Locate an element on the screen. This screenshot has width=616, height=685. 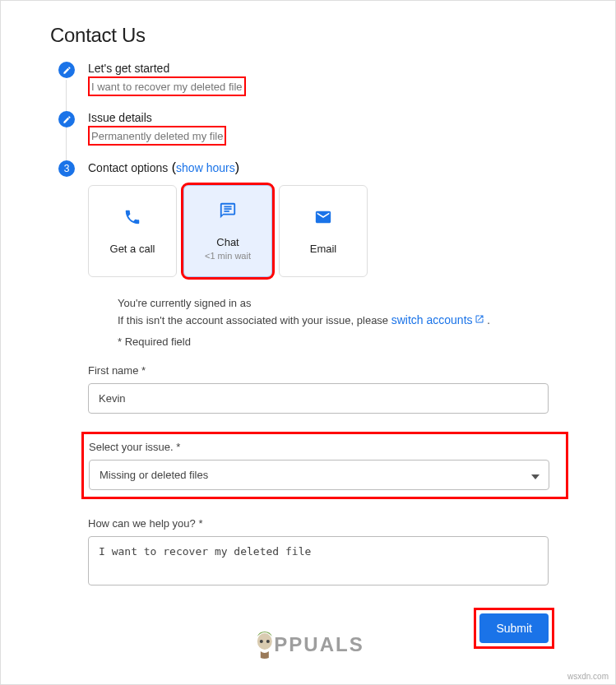
submit-row: Submit is located at coordinates (318, 628).